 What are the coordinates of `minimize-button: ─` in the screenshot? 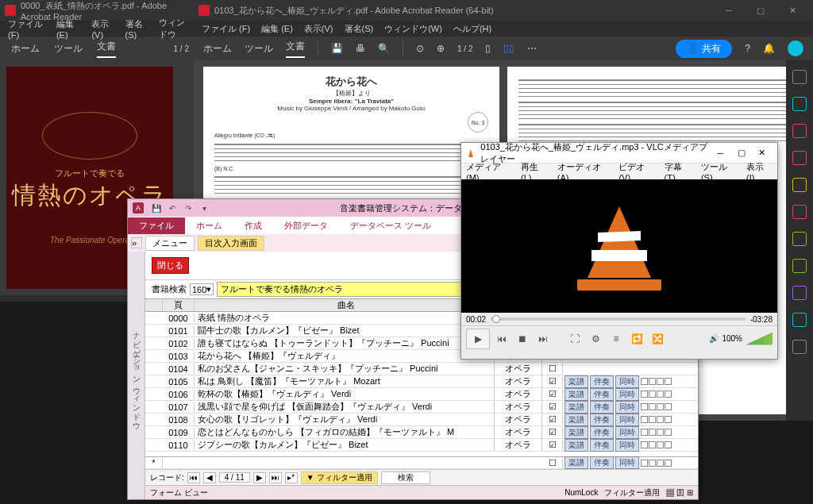 It's located at (729, 10).